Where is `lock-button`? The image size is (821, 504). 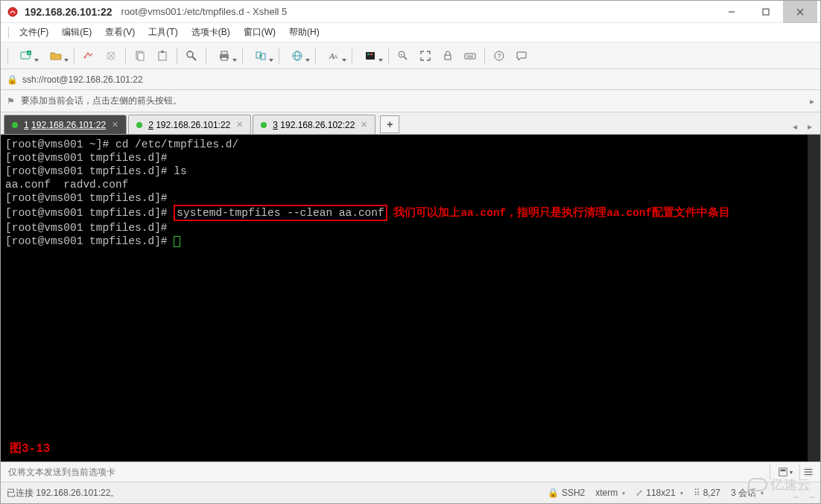 lock-button is located at coordinates (448, 56).